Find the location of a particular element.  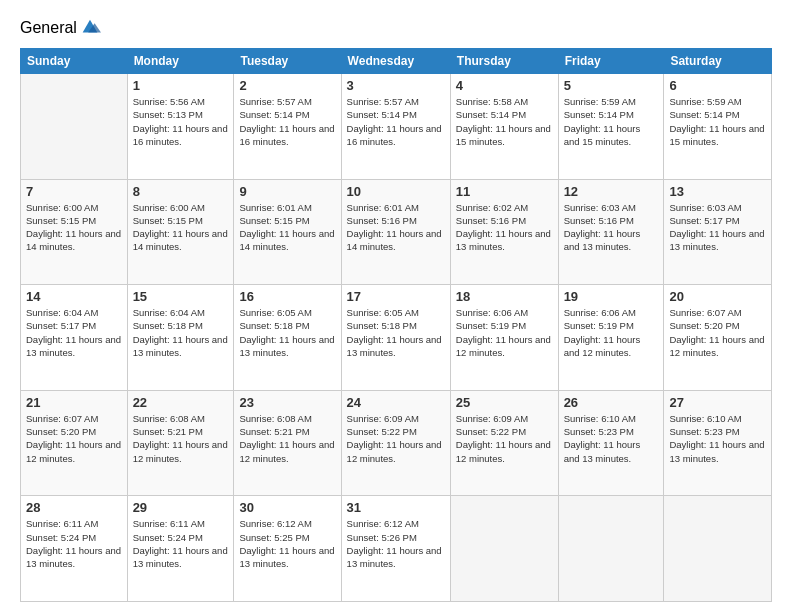

header-cell-thursday: Thursday is located at coordinates (504, 62).